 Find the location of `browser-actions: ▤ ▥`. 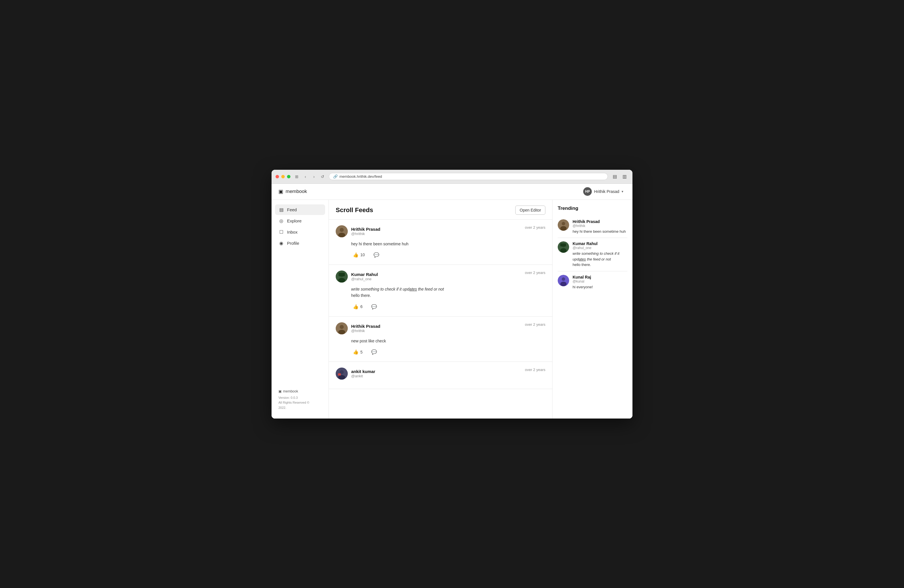

browser-actions: ▤ ▥ is located at coordinates (620, 177).